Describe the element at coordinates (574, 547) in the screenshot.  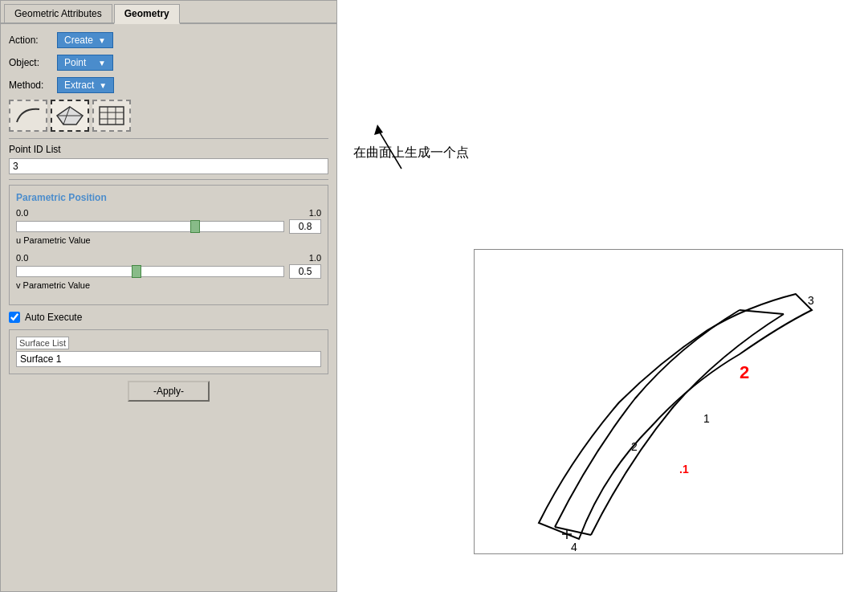
I see `svg-text: 4` at that location.